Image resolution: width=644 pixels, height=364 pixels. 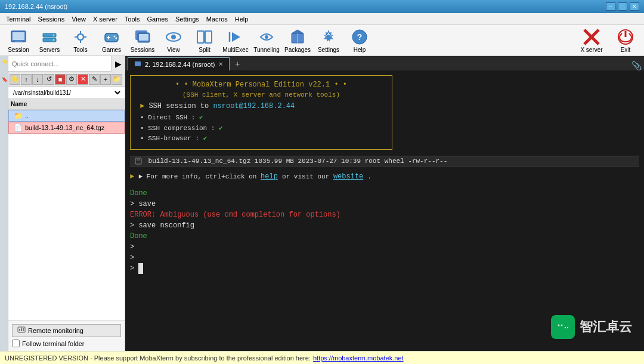 What do you see at coordinates (174, 41) in the screenshot?
I see `toolbar-view: View` at bounding box center [174, 41].